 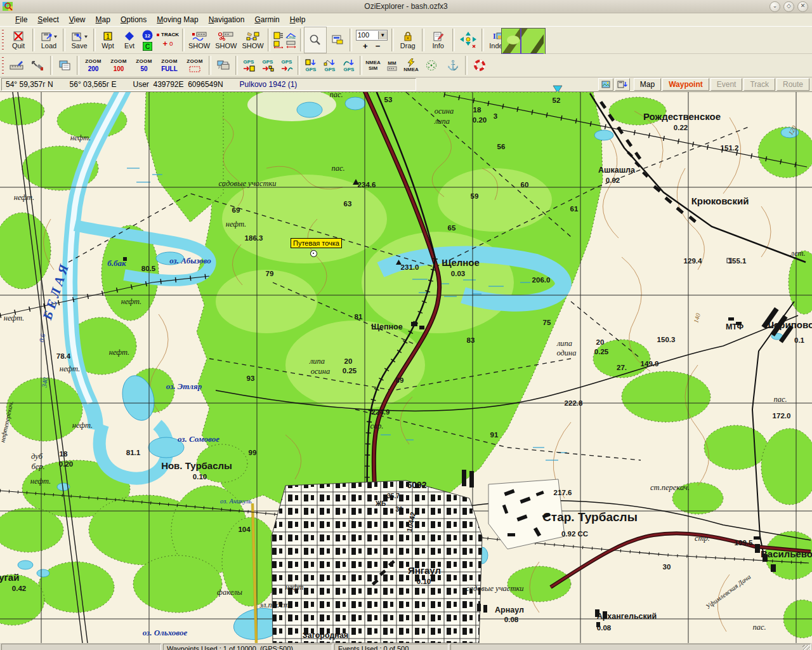 I want to click on map-label: 0.92 СС, so click(x=575, y=534).